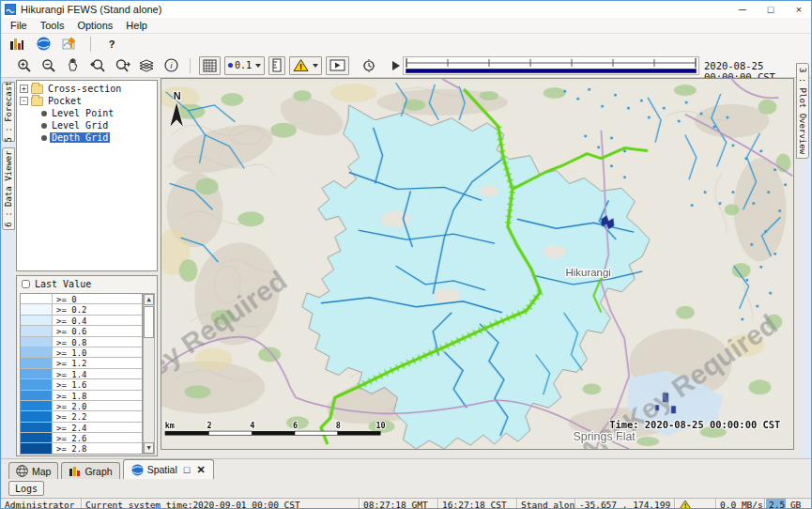  What do you see at coordinates (277, 66) in the screenshot?
I see `ruler-icon` at bounding box center [277, 66].